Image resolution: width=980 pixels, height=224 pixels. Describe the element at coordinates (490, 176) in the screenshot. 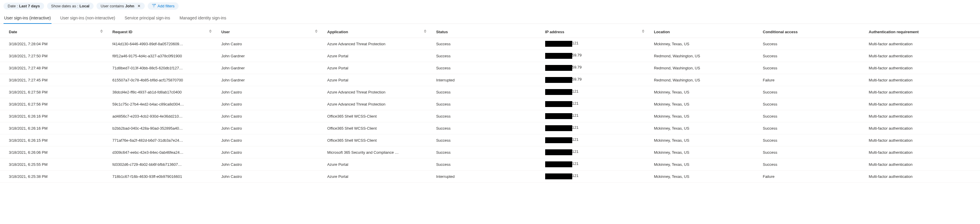

I see `table-row: 3/18/2021, 6:25:38 PM718b1c67-f16b-4630-…` at that location.